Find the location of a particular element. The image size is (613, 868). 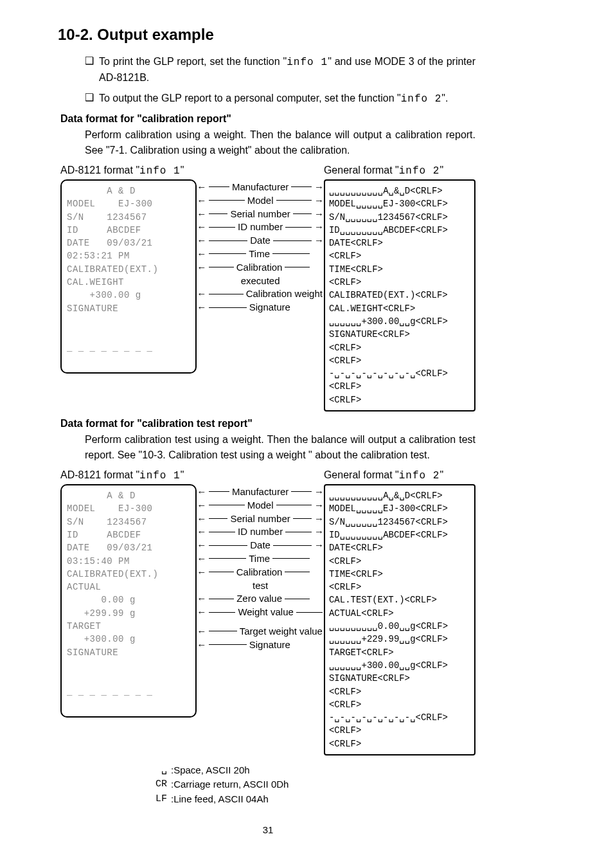

seg-code: info 2 is located at coordinates (422, 99).